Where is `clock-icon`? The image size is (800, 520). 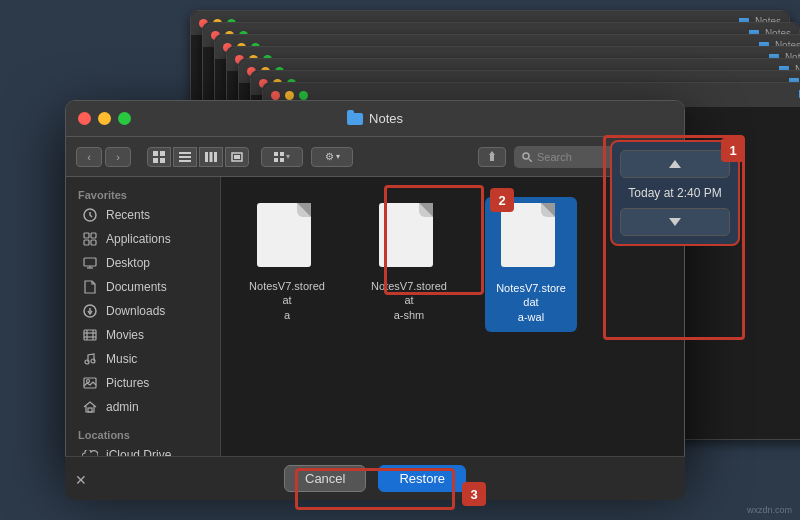 clock-icon is located at coordinates (90, 215).